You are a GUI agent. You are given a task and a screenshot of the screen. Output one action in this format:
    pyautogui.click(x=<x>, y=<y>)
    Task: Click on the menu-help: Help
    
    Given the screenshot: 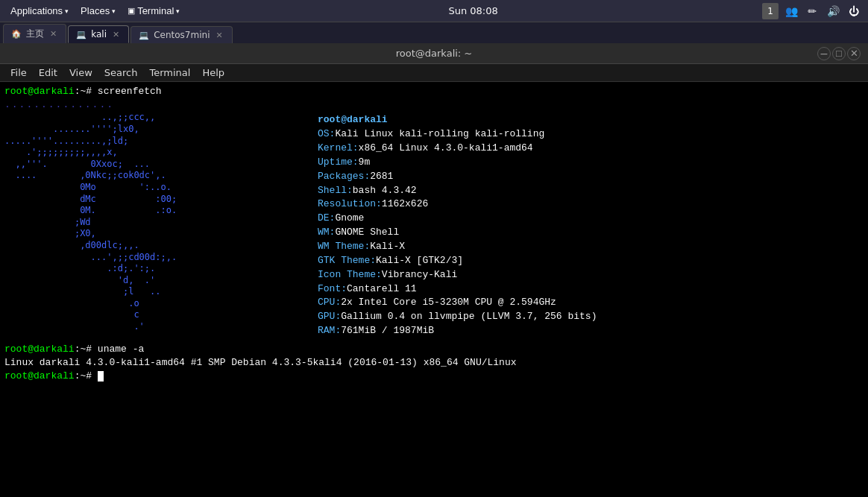 What is the action you would take?
    pyautogui.click(x=213, y=73)
    